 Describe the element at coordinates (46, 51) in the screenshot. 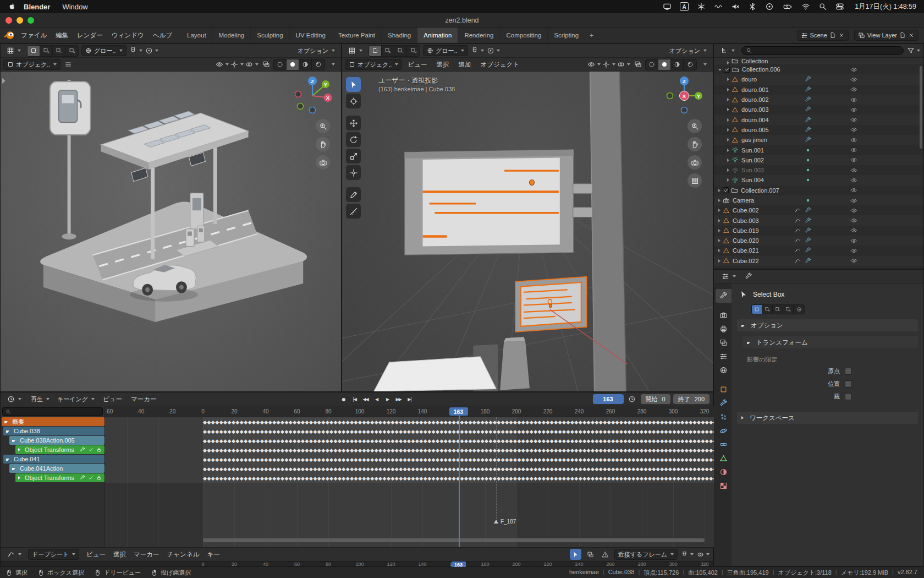

I see `select-mode-extend` at that location.